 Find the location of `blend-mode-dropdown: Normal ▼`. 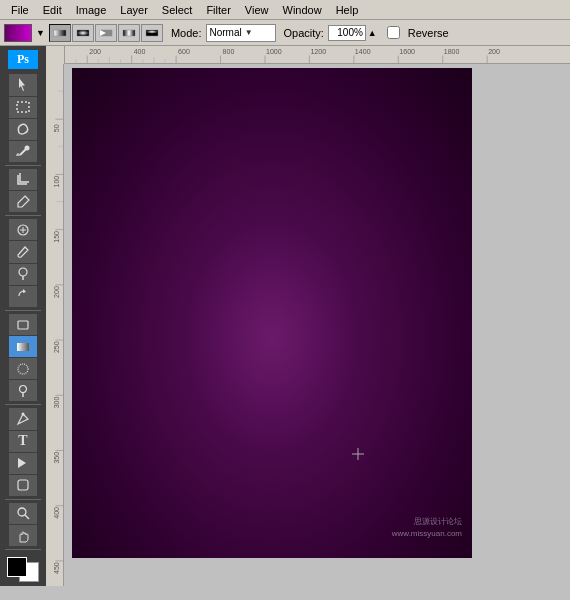

blend-mode-dropdown: Normal ▼ is located at coordinates (241, 33).